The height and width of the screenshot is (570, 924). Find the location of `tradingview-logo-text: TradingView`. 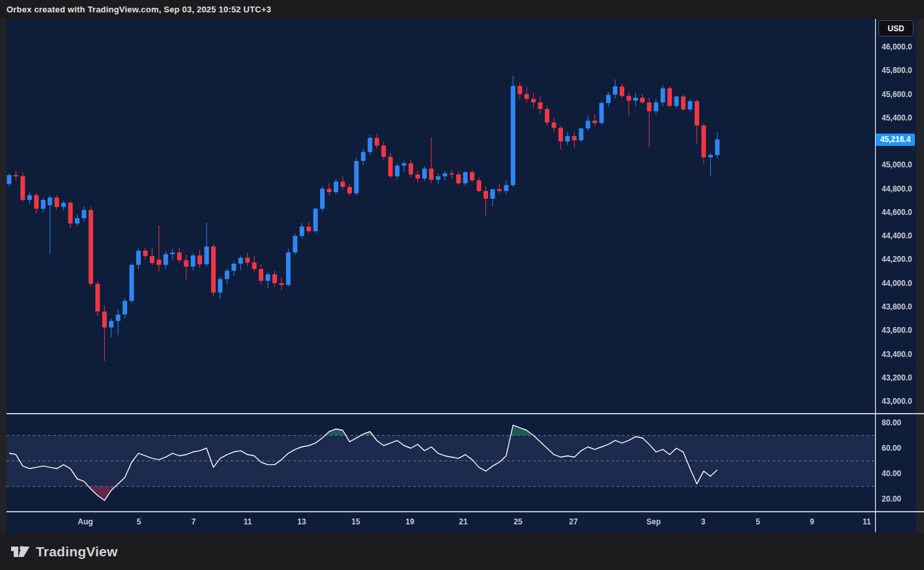

tradingview-logo-text: TradingView is located at coordinates (77, 552).